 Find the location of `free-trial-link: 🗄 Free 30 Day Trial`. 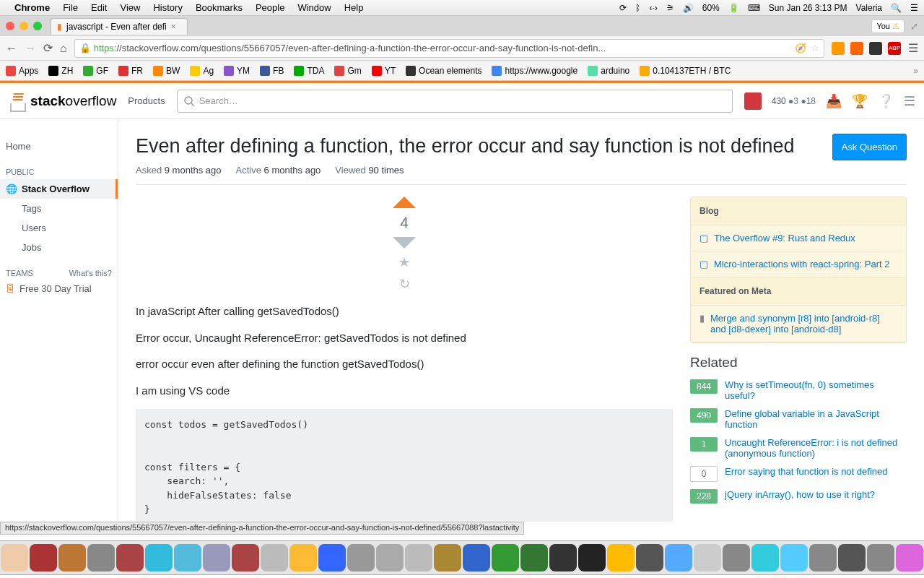

free-trial-link: 🗄 Free 30 Day Trial is located at coordinates (59, 289).